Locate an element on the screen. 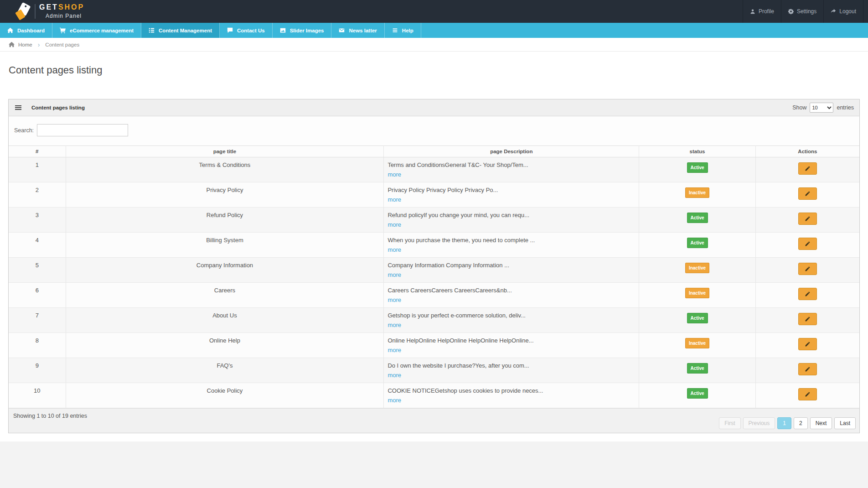  page-title-cell: About Us is located at coordinates (225, 320).